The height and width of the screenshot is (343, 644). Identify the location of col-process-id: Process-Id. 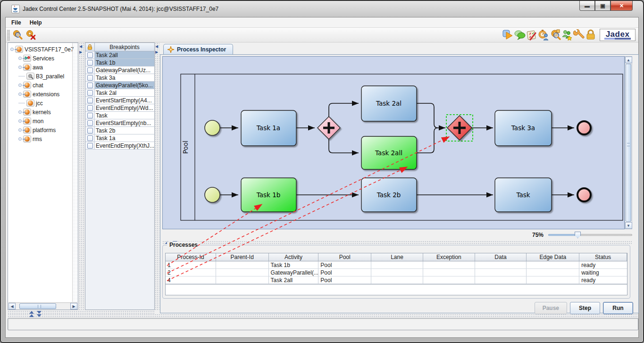
(191, 257).